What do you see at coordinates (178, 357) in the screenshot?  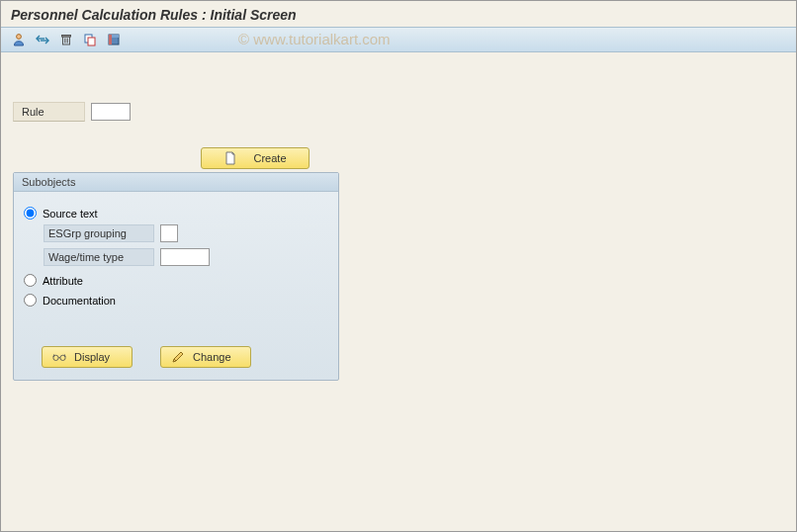 I see `pencil-icon` at bounding box center [178, 357].